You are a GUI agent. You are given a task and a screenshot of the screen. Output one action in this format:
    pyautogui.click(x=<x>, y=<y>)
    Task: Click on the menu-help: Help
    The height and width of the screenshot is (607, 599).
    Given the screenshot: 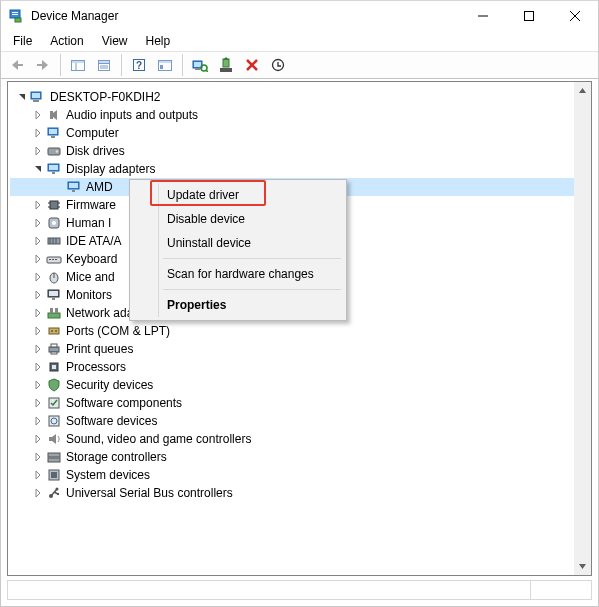 What is the action you would take?
    pyautogui.click(x=158, y=41)
    